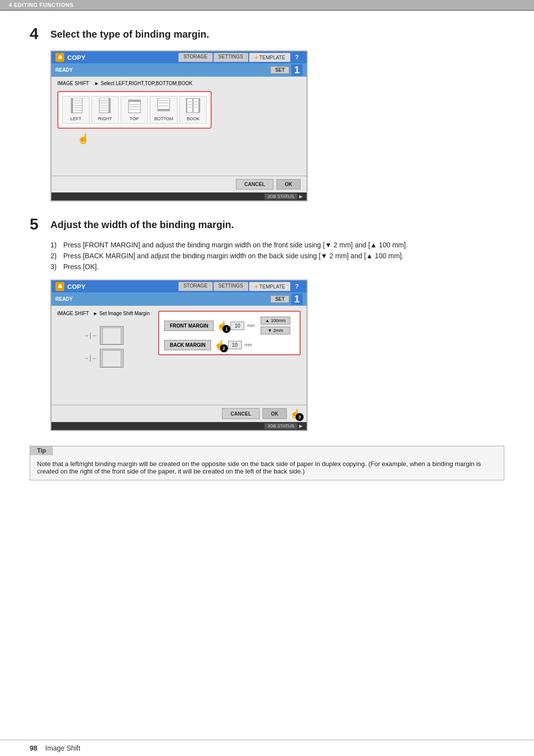 This screenshot has height=756, width=534. Describe the element at coordinates (267, 748) in the screenshot. I see `page-footer: 98 Image Shift` at that location.